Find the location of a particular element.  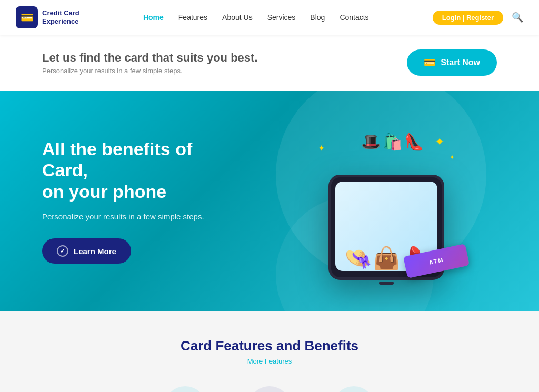

logo-icon is located at coordinates (27, 17).